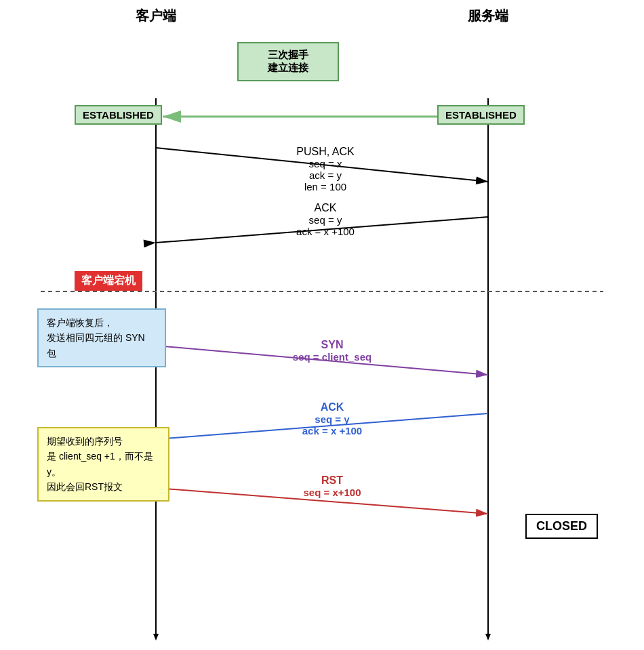 Image resolution: width=644 pixels, height=650 pixels. Describe the element at coordinates (108, 281) in the screenshot. I see `crash-label: 客户端宕机` at that location.